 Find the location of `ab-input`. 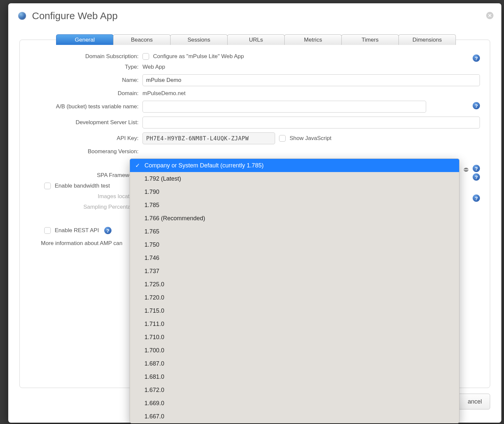

ab-input is located at coordinates (284, 107).